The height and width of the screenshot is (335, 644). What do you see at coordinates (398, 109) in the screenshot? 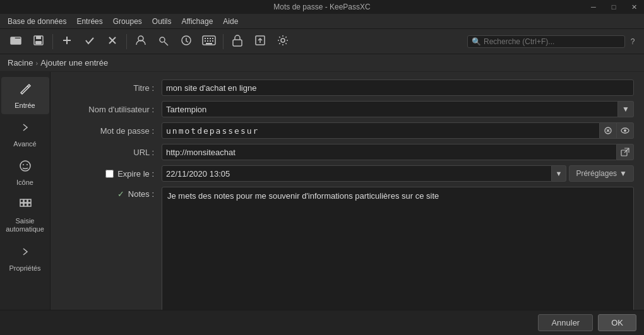
I see `username-field-group: ▼` at bounding box center [398, 109].